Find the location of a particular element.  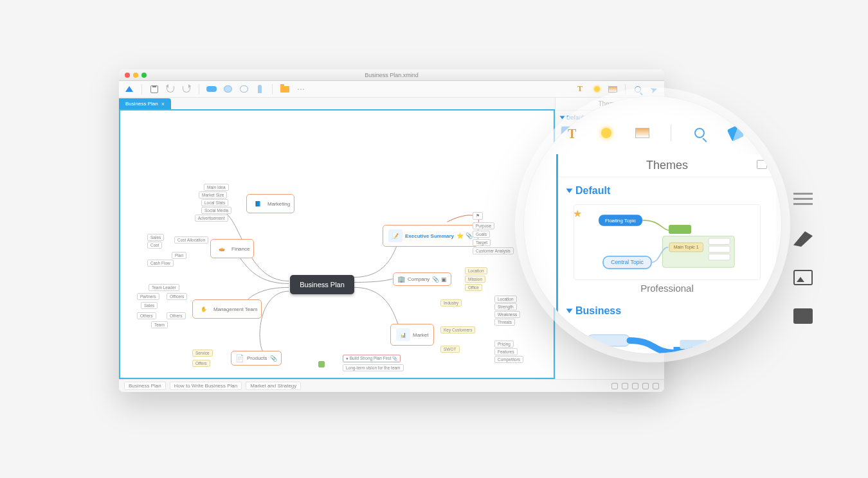

branch-executive: 📝 Executive Summary ⭐ 📎 is located at coordinates (431, 236).